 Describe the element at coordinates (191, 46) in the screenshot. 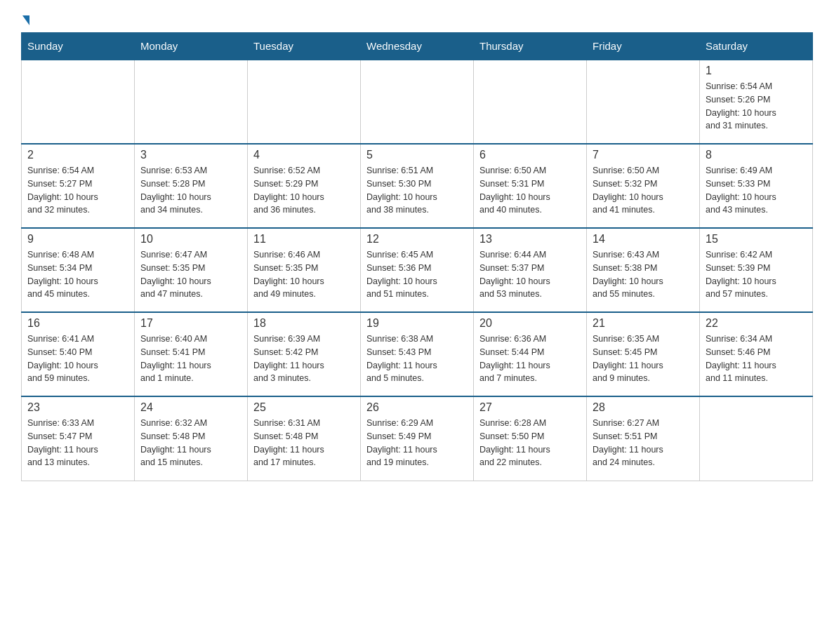

I see `day-of-week-header: Monday` at that location.